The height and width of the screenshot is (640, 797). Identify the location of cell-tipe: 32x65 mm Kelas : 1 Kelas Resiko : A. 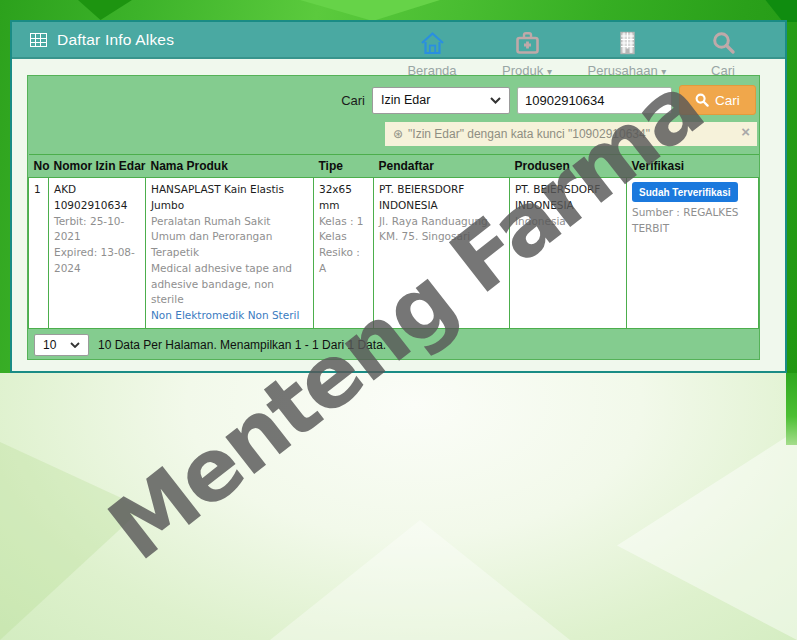
(344, 254).